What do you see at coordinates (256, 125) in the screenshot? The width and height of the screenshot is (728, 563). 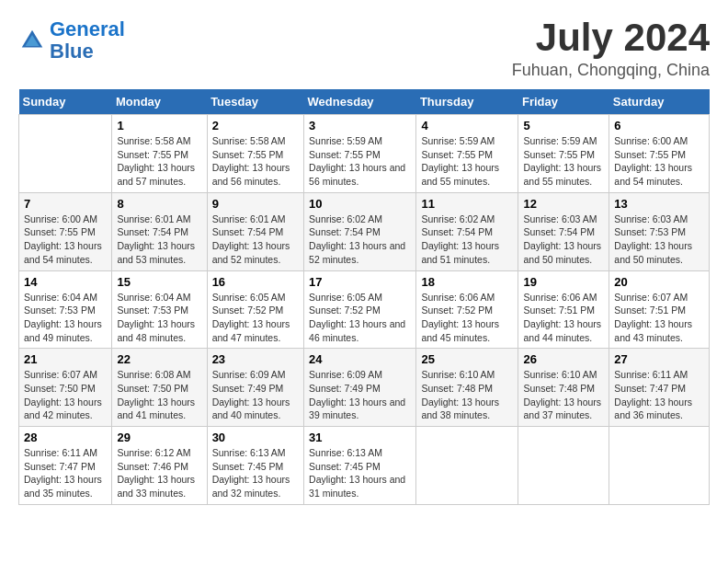 I see `day-number: 2` at bounding box center [256, 125].